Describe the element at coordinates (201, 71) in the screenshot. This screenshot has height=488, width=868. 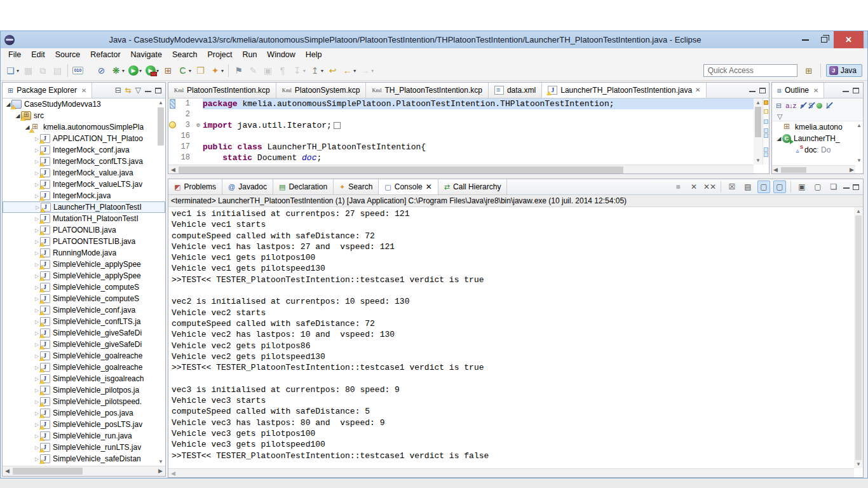
I see `open-element-button: ❒` at that location.